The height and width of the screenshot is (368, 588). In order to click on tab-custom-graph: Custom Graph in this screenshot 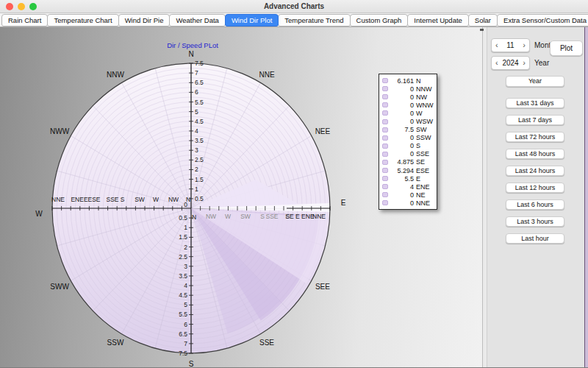, I will do `click(379, 21)`.